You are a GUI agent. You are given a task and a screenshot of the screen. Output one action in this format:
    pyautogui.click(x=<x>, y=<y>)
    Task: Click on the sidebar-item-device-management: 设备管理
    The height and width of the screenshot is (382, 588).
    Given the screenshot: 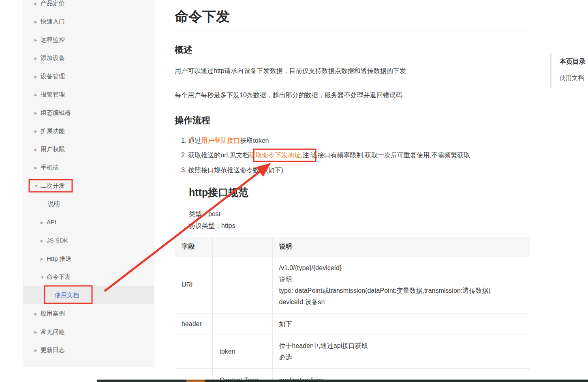 What is the action you would take?
    pyautogui.click(x=89, y=76)
    